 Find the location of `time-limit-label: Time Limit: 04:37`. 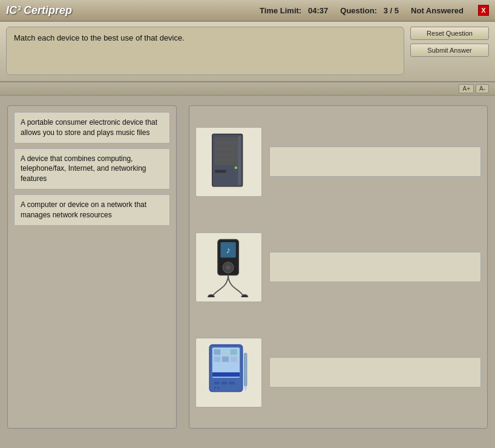

time-limit-label: Time Limit: 04:37 is located at coordinates (294, 11).